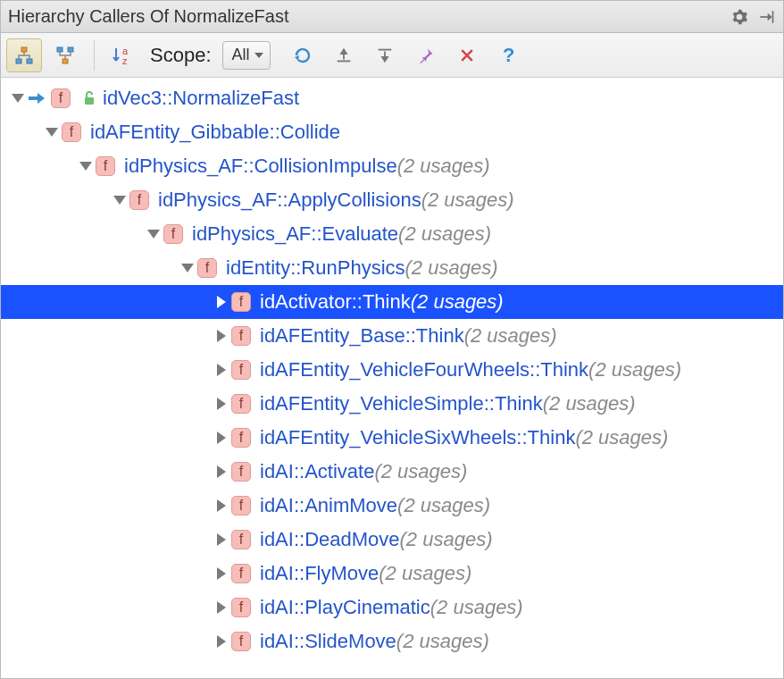 Image resolution: width=784 pixels, height=679 pixels. I want to click on node-label: idEntity::RunPhysics, so click(316, 268).